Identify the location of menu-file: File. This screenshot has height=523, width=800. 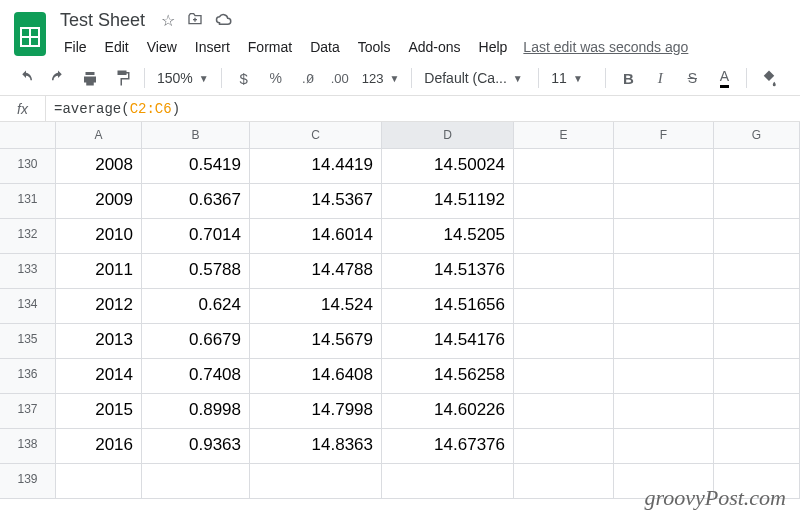
(76, 47).